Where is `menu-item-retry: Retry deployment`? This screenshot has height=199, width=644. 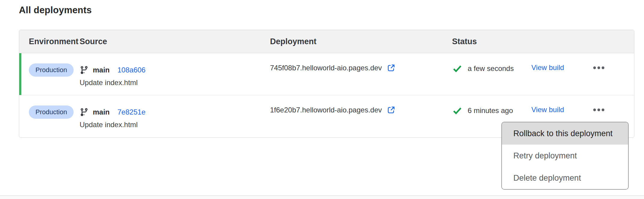 menu-item-retry: Retry deployment is located at coordinates (565, 156).